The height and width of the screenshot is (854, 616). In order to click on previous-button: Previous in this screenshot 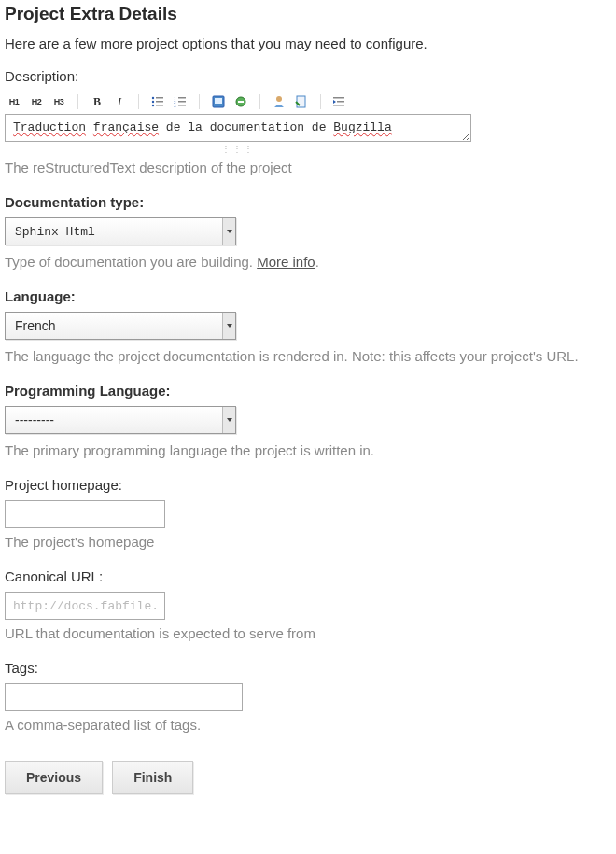, I will do `click(54, 777)`.